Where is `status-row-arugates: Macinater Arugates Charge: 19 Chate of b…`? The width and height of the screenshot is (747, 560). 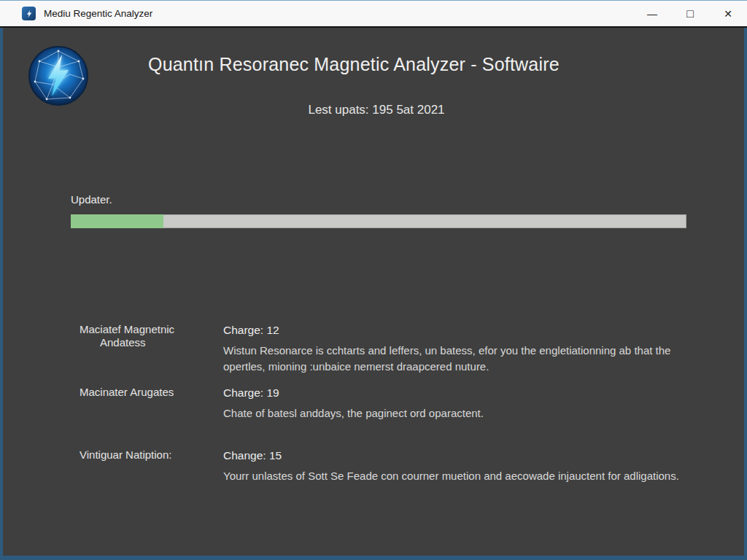 status-row-arugates: Macinater Arugates Charge: 19 Chate of b… is located at coordinates (386, 404).